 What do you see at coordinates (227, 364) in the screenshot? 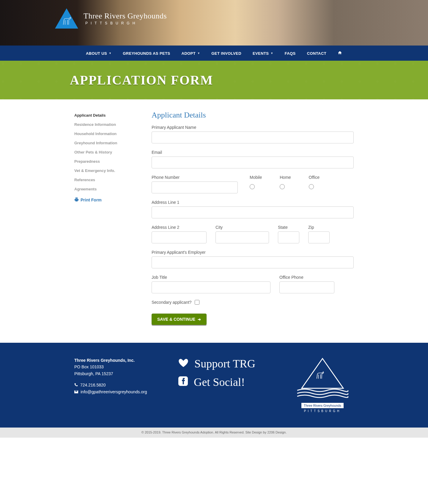
I see `support-trg-link: Support TRG` at bounding box center [227, 364].